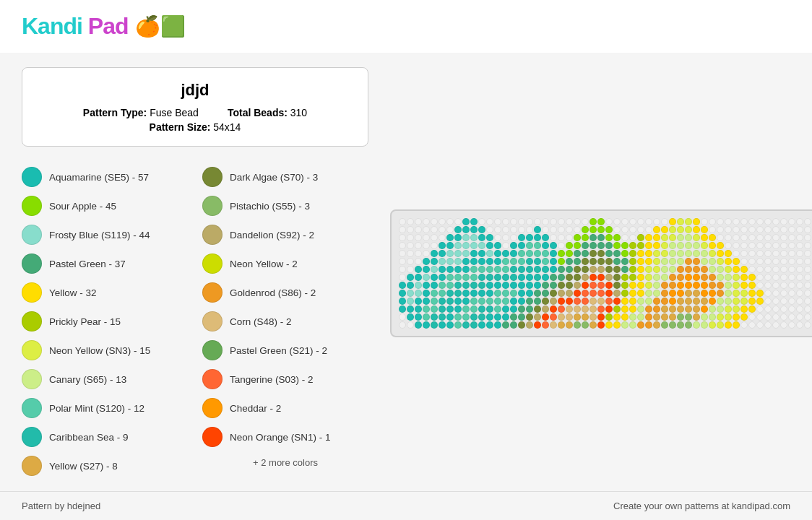  Describe the element at coordinates (141, 113) in the screenshot. I see `pattern-type: Pattern Type: Fuse Bead` at that location.